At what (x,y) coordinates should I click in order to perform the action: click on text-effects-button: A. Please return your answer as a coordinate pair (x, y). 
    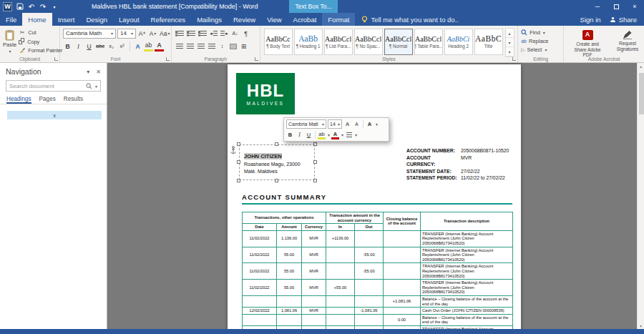
    Looking at the image, I should click on (137, 46).